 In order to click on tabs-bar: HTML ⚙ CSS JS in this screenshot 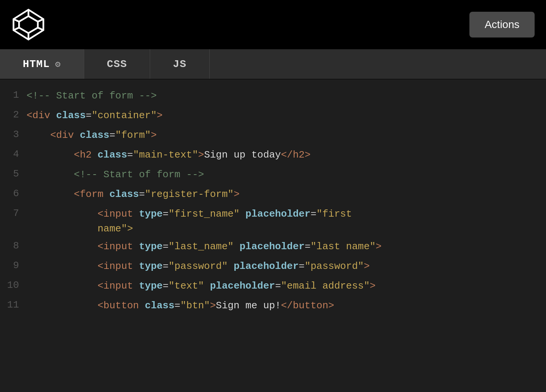, I will do `click(273, 64)`.